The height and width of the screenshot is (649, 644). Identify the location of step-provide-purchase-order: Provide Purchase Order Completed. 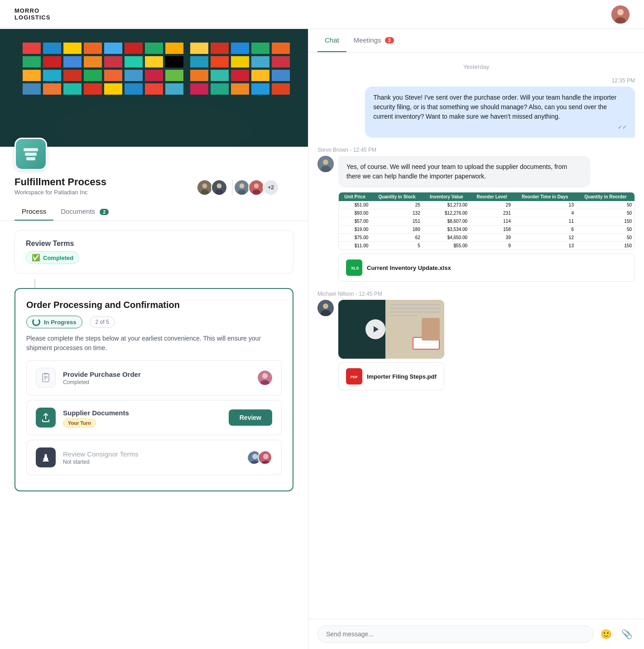
(154, 378).